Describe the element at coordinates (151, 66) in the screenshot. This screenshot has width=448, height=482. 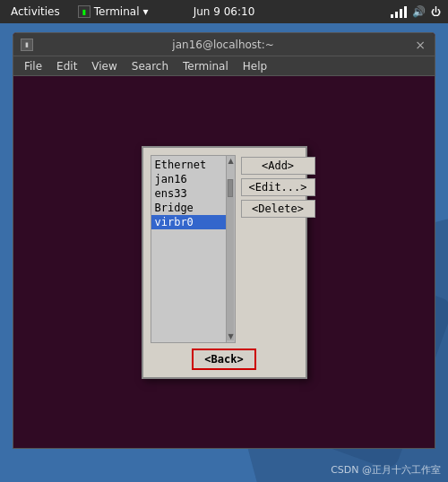
I see `menu-search: Search` at that location.